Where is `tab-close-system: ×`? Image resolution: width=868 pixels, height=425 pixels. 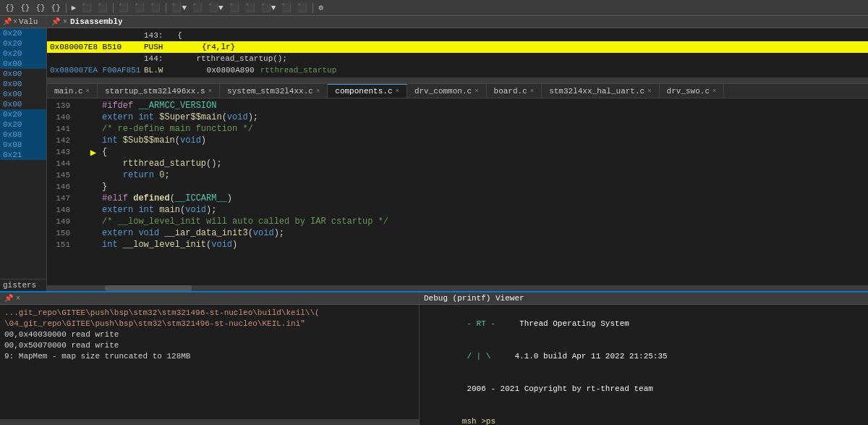 tab-close-system: × is located at coordinates (318, 91).